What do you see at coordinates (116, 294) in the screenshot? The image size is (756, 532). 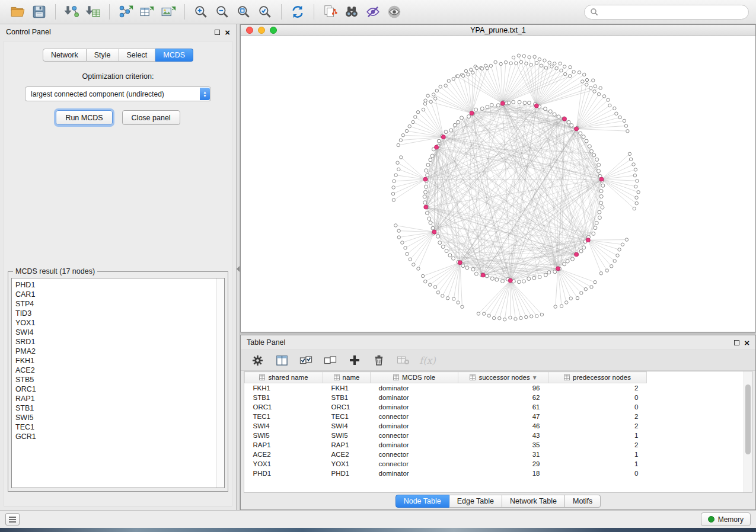 I see `mcds-list-item: CAR1` at bounding box center [116, 294].